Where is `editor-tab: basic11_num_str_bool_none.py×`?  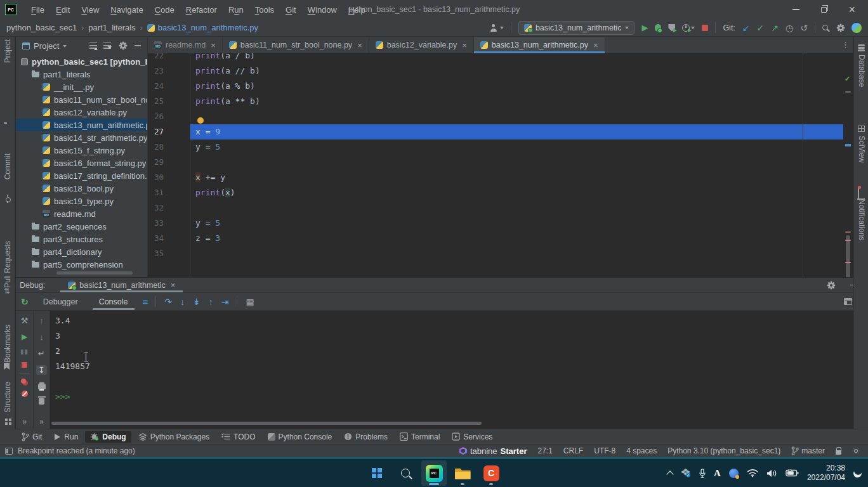 editor-tab: basic11_num_str_bool_none.py× is located at coordinates (296, 45).